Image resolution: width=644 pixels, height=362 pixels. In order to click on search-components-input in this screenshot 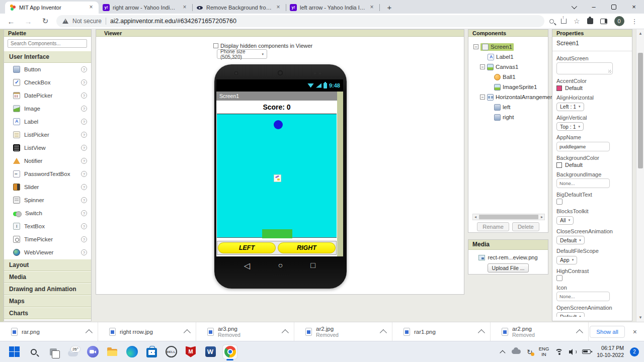, I will do `click(47, 43)`.